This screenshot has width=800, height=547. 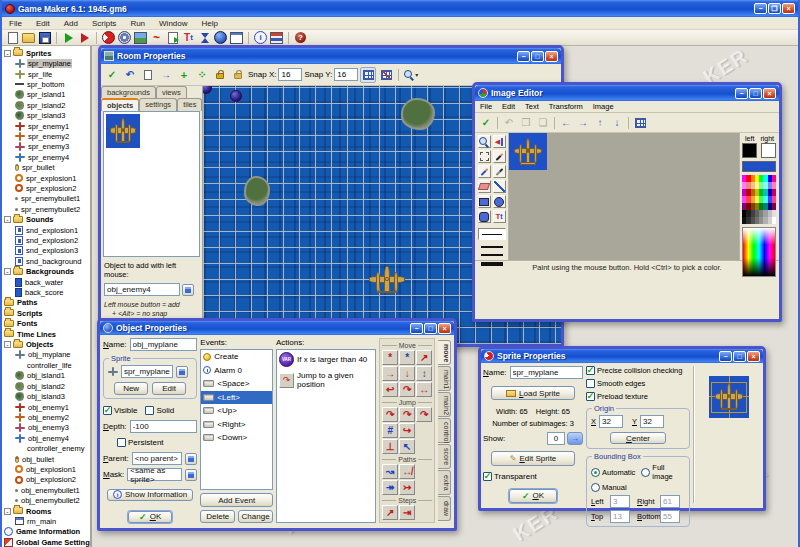 What do you see at coordinates (123, 131) in the screenshot?
I see `object-preview-tile` at bounding box center [123, 131].